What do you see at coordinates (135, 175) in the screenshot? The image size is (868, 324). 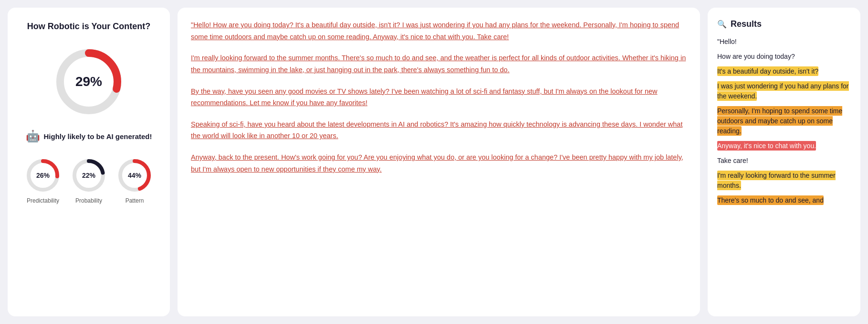 I see `mini-value-pattern: 44%` at bounding box center [135, 175].